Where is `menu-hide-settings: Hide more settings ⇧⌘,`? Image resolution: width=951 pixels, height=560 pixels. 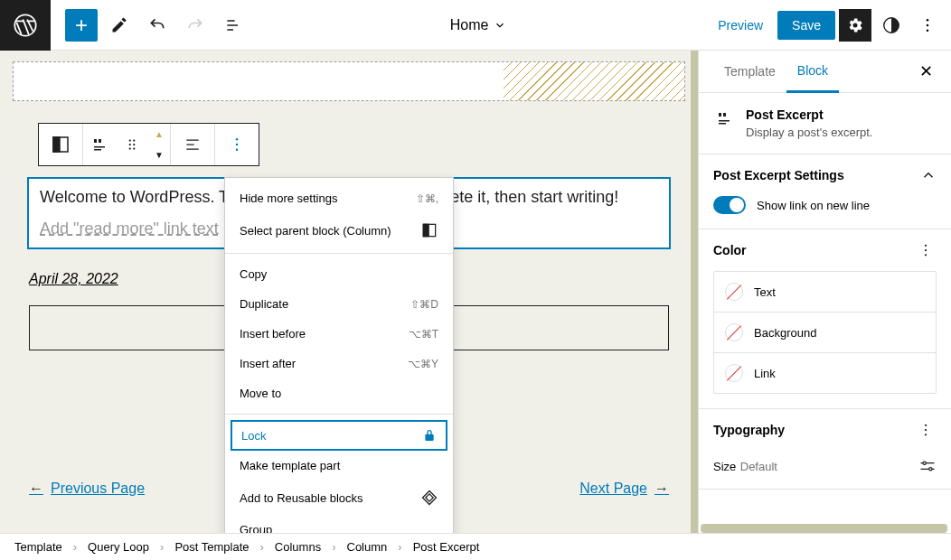 menu-hide-settings: Hide more settings ⇧⌘, is located at coordinates (339, 199).